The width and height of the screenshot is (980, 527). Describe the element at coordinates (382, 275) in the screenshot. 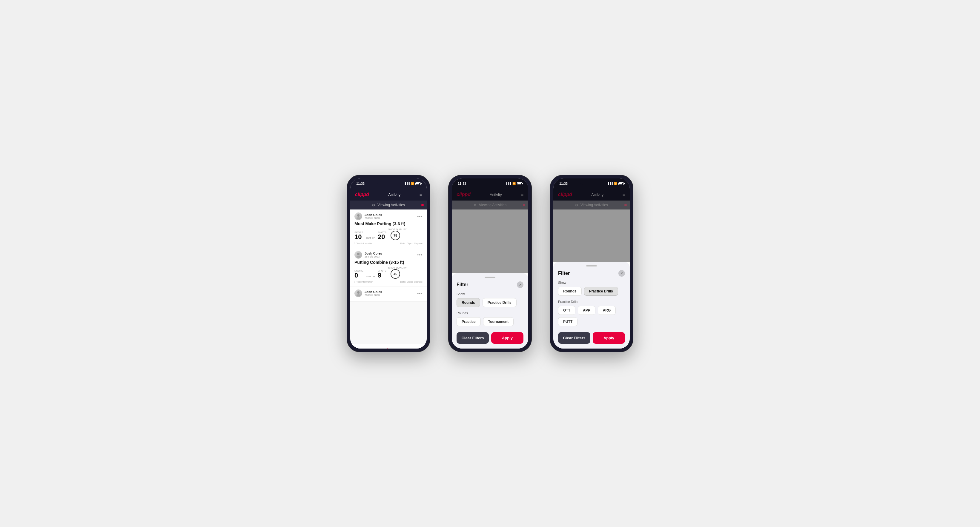

I see `shots-value-2: 9` at that location.